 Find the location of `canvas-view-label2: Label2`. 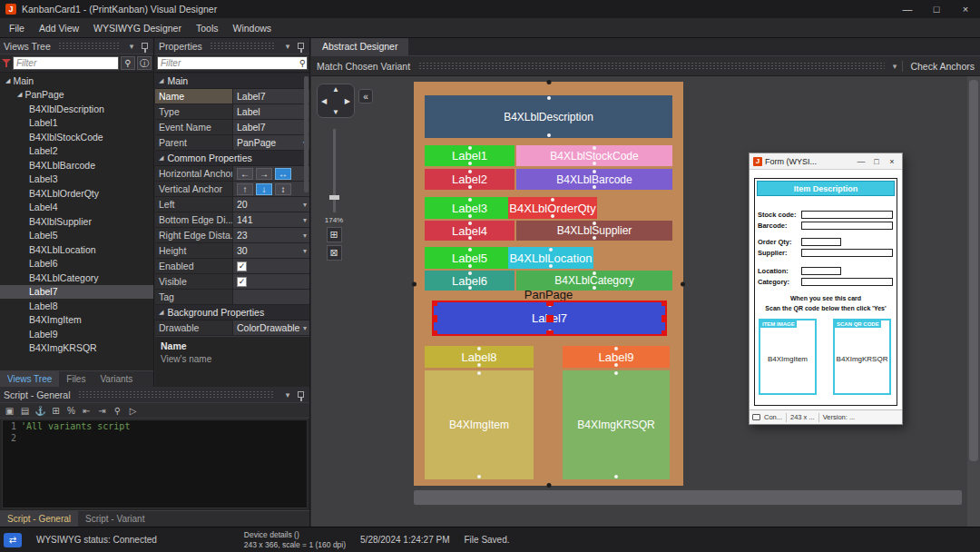

canvas-view-label2: Label2 is located at coordinates (470, 180).